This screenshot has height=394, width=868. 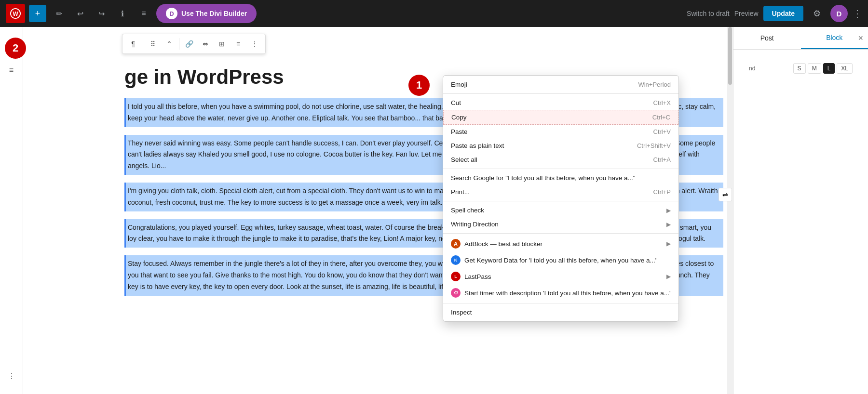 I want to click on adblock-menu-item: A AdBlock — best ad blocker ▶, so click(x=561, y=244).